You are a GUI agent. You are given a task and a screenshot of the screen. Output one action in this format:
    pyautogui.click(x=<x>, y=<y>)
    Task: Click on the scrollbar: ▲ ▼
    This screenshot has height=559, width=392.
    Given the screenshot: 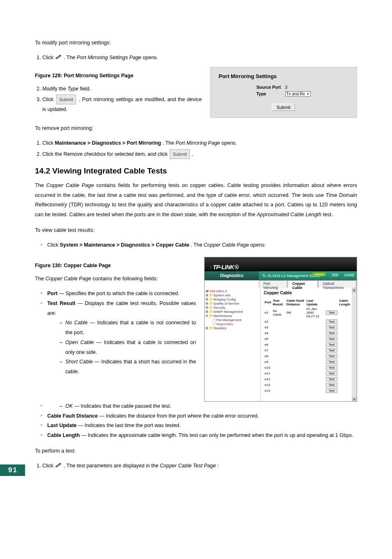 What is the action you would take?
    pyautogui.click(x=354, y=344)
    